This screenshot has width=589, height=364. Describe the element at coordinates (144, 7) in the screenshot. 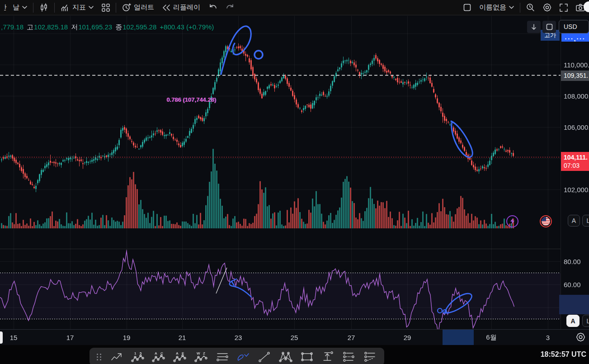

I see `alert-label: 얼러트` at that location.